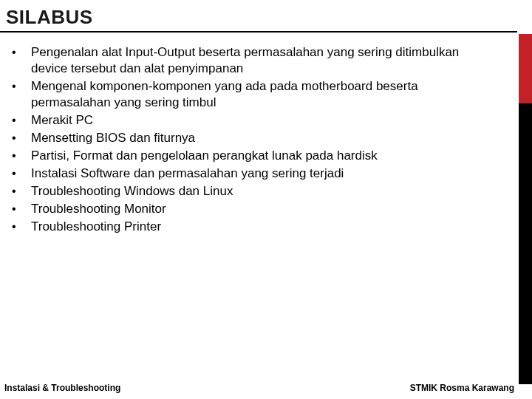 The height and width of the screenshot is (399, 532). Describe the element at coordinates (251, 138) in the screenshot. I see `list-item: •Mensetting BIOS dan fiturnya` at that location.